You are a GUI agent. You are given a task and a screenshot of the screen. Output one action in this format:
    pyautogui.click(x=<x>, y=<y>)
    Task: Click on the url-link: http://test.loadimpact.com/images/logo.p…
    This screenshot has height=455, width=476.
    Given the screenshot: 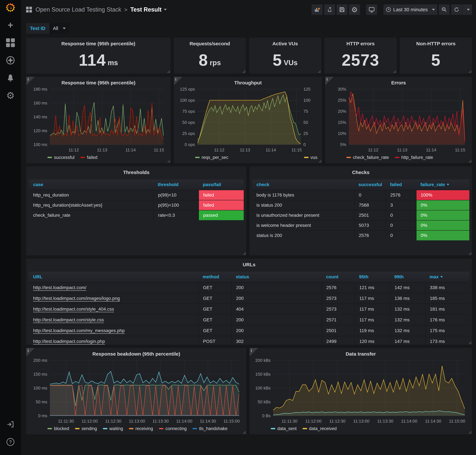 What is the action you would take?
    pyautogui.click(x=76, y=298)
    